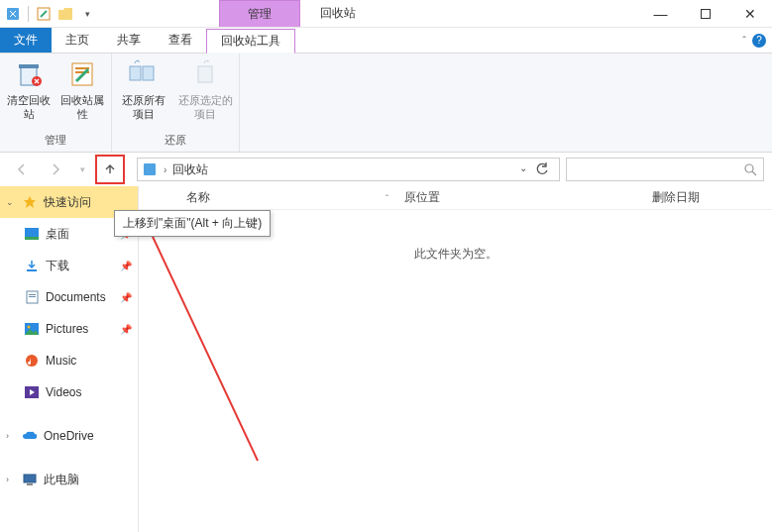 This screenshot has height=532, width=772. What do you see at coordinates (32, 361) in the screenshot?
I see `music-icon` at bounding box center [32, 361].